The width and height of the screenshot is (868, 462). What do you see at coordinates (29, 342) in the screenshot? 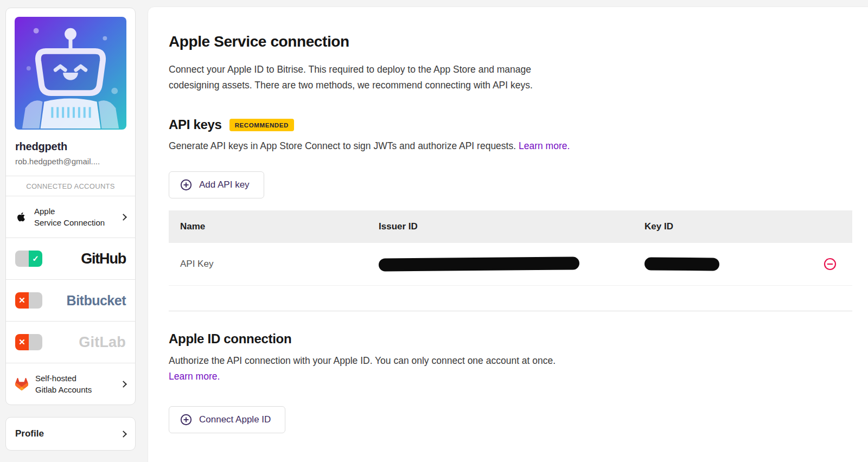
I see `gitlab-toggle: ✕` at bounding box center [29, 342].